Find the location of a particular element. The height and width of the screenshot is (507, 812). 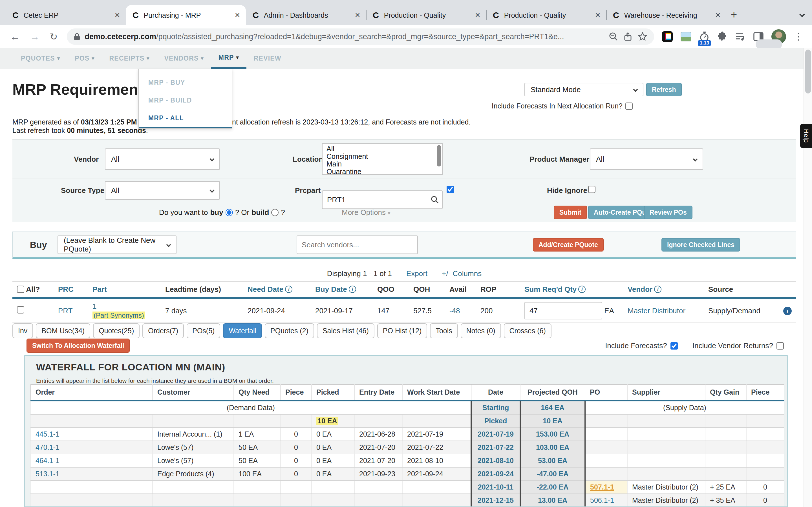

back-button: ← is located at coordinates (15, 37).